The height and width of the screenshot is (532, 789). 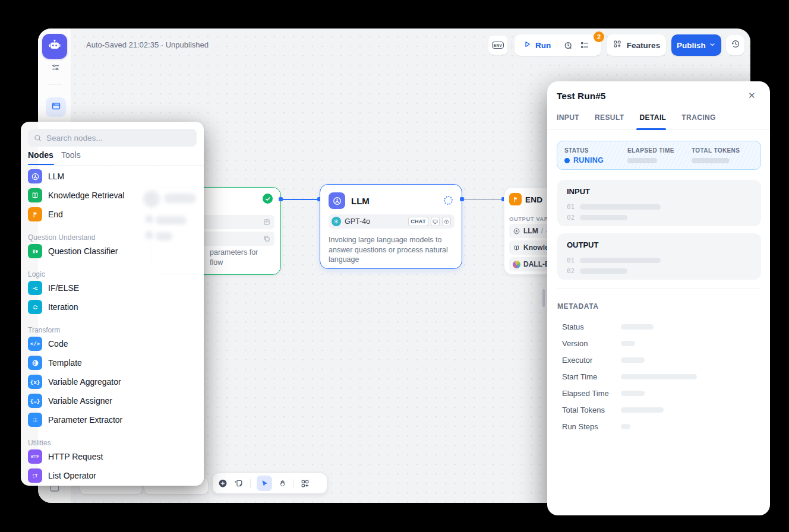 I want to click on history-icon, so click(x=736, y=45).